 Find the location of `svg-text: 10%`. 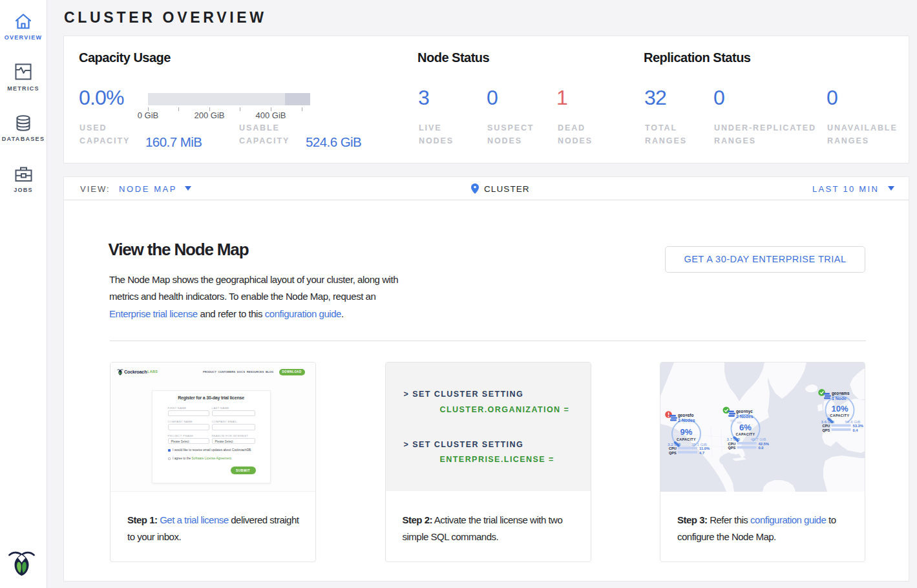

svg-text: 10% is located at coordinates (839, 408).